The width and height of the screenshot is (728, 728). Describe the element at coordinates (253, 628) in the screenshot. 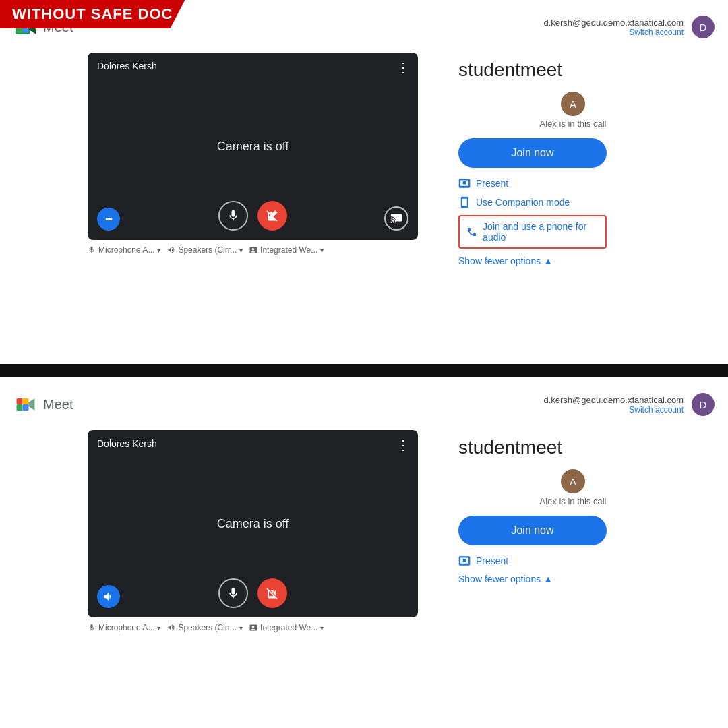

I see `device-bar-bottom: Microphone A... ▾ Speakers (Cirr... ▾ In…` at that location.